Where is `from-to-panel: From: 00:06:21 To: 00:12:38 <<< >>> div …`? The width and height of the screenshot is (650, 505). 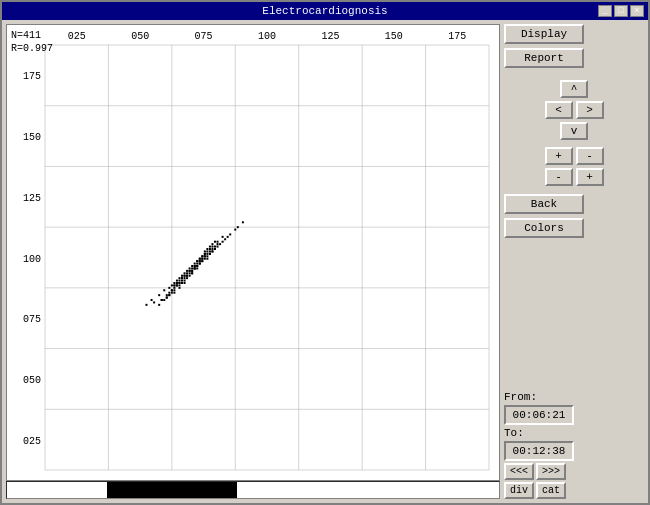
from-to-panel: From: 00:06:21 To: 00:12:38 <<< >>> div … is located at coordinates (574, 445).